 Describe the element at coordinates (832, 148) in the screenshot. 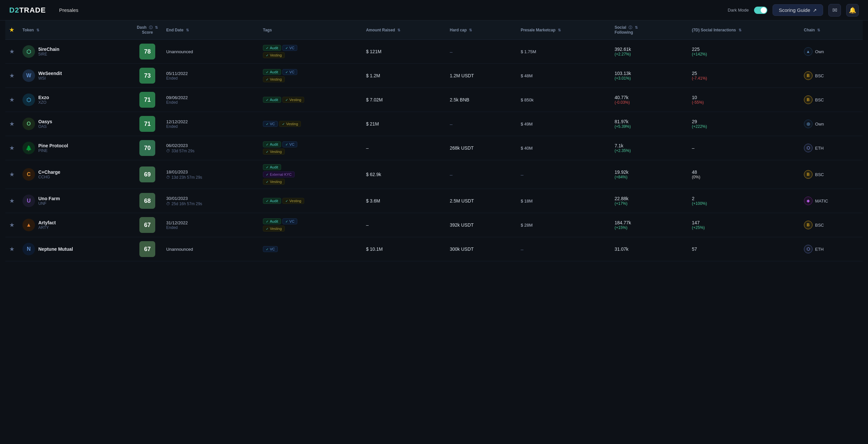

I see `chain-info: ⬡ ETH` at that location.